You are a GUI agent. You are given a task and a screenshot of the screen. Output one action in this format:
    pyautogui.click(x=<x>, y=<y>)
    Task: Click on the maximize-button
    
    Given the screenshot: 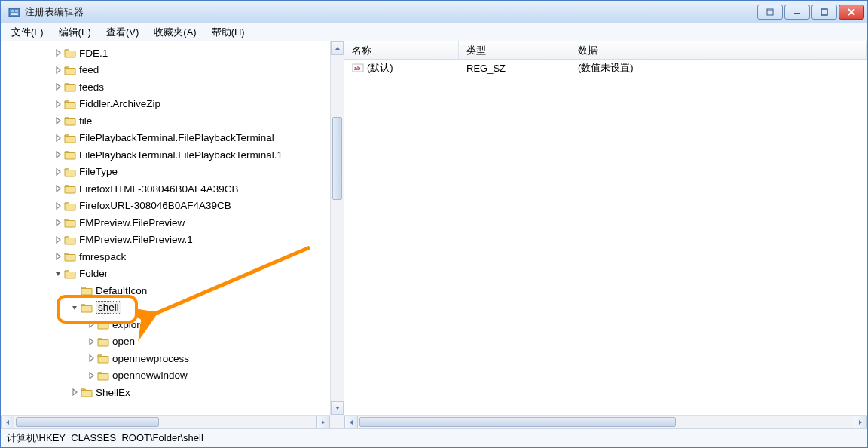 What is the action you would take?
    pyautogui.click(x=824, y=12)
    